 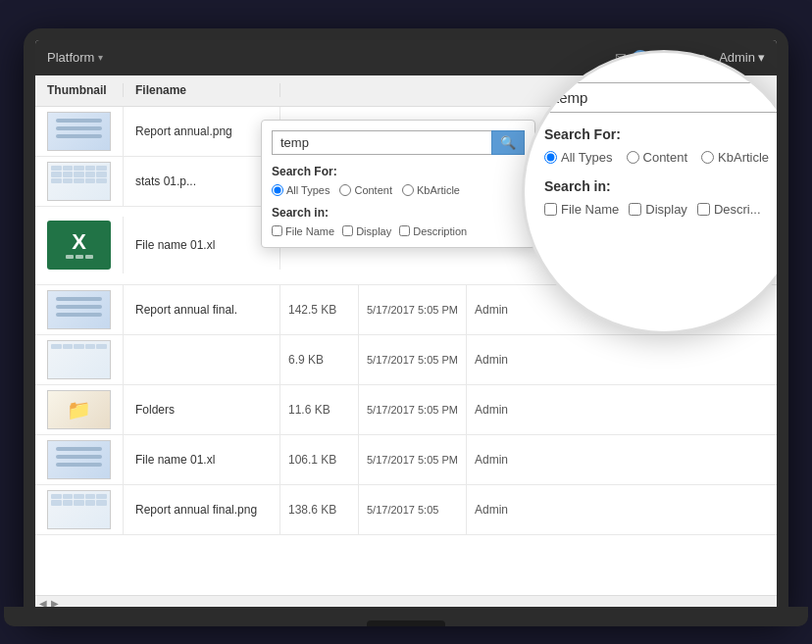 What do you see at coordinates (406, 617) in the screenshot?
I see `laptop-base` at bounding box center [406, 617].